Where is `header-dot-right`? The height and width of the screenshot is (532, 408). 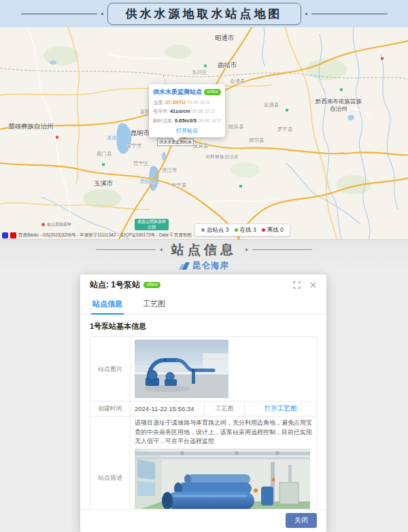 header-dot-right is located at coordinates (306, 14).